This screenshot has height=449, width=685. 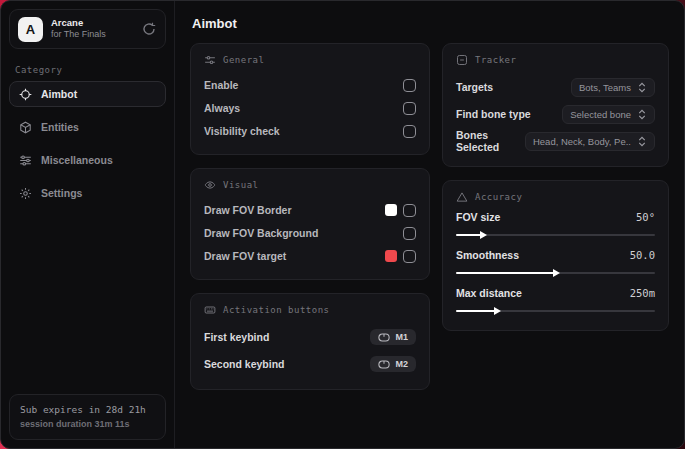 What do you see at coordinates (26, 194) in the screenshot?
I see `gear-icon` at bounding box center [26, 194].